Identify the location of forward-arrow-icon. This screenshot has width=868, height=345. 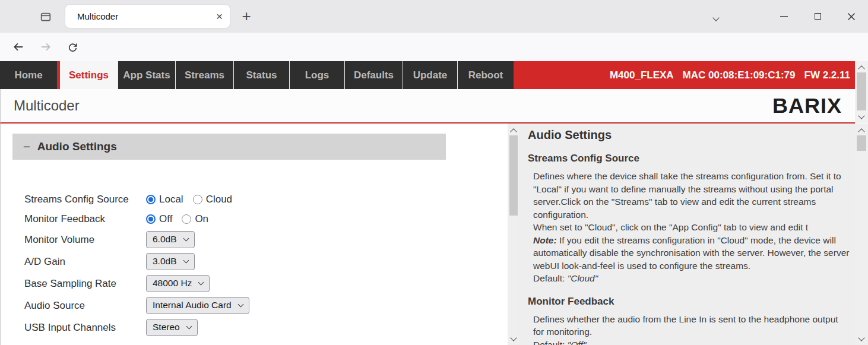
(46, 47).